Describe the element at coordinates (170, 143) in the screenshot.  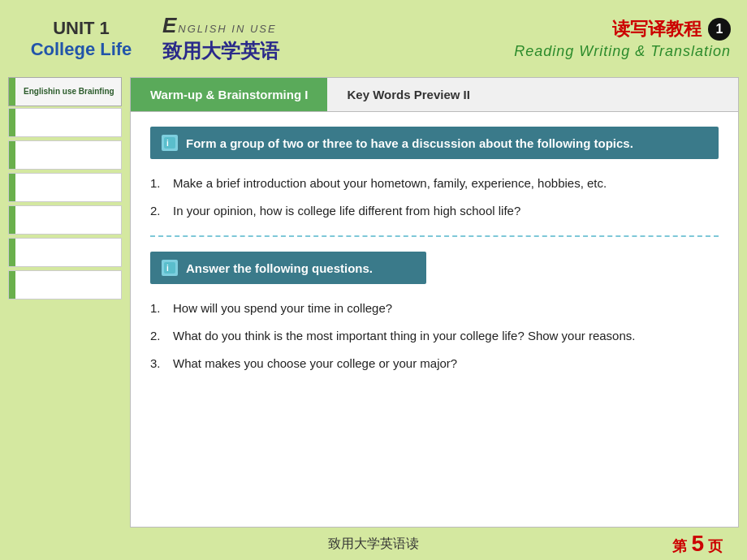
I see `instruction-icon-1: i` at that location.